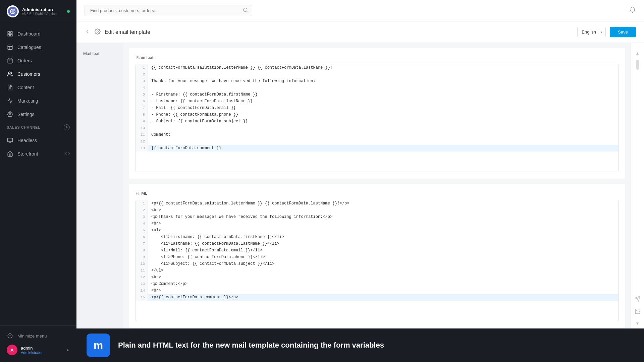  I want to click on right-panel: ▲ ▼, so click(637, 186).